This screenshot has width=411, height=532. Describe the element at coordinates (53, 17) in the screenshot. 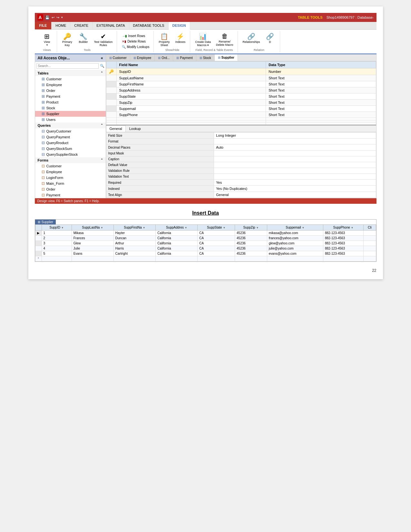

I see `undo-icon: ↩` at that location.